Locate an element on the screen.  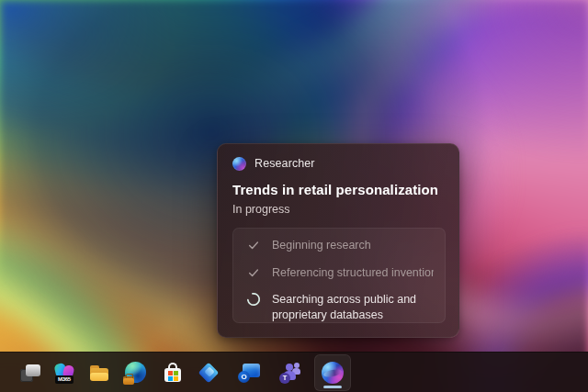
card-status: In progress is located at coordinates (338, 209).